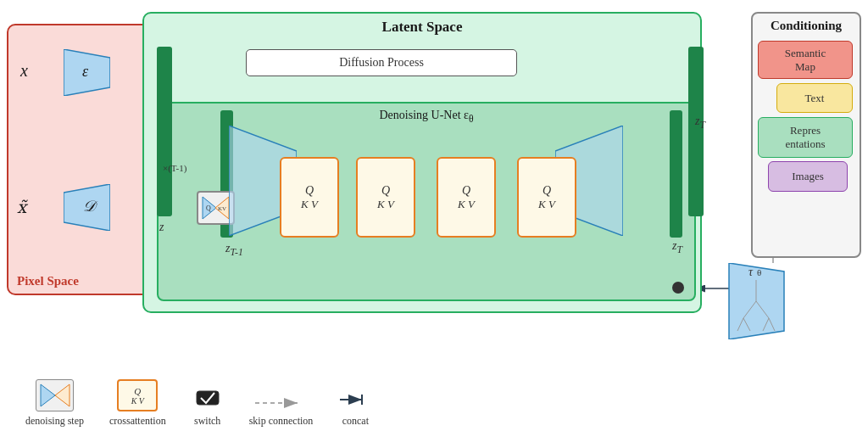 This screenshot has height=431, width=868. Describe the element at coordinates (207, 421) in the screenshot. I see `legend-switch-label: switch` at that location.